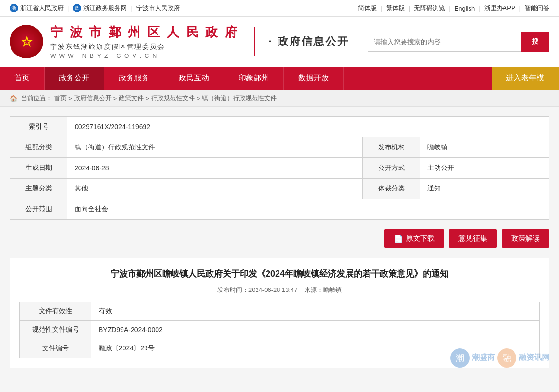  Describe the element at coordinates (485, 168) in the screenshot. I see `value-open-method: 主动公开` at that location.